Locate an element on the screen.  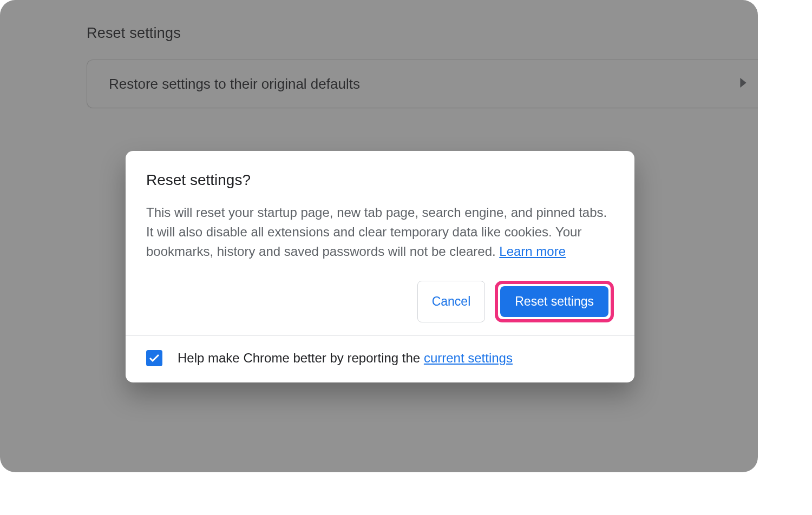
dialog-title: Reset settings? is located at coordinates (380, 180).